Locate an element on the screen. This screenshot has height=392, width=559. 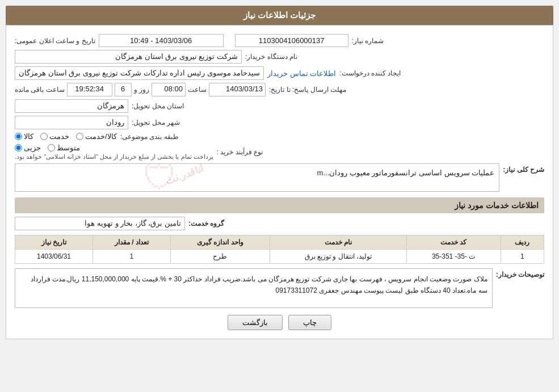
col-header-unit: واحد اندازه گیری is located at coordinates (220, 243).